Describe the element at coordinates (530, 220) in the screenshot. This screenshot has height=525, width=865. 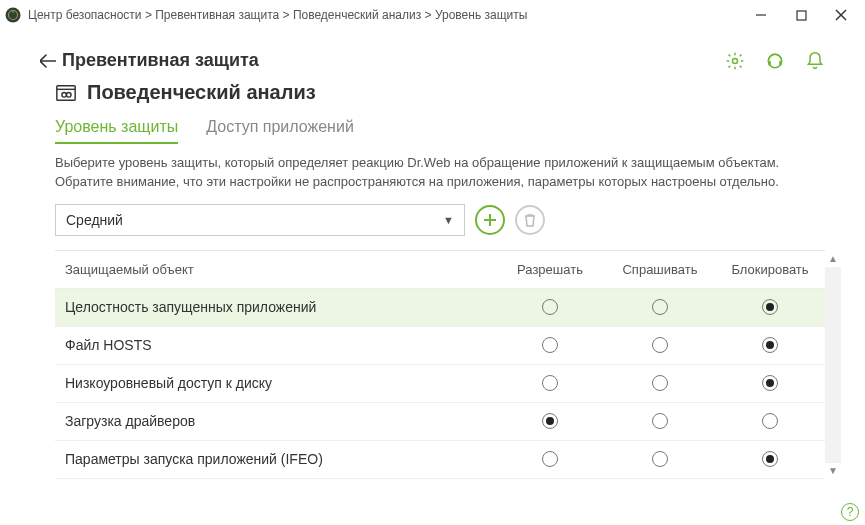
I see `delete-profile-button` at that location.